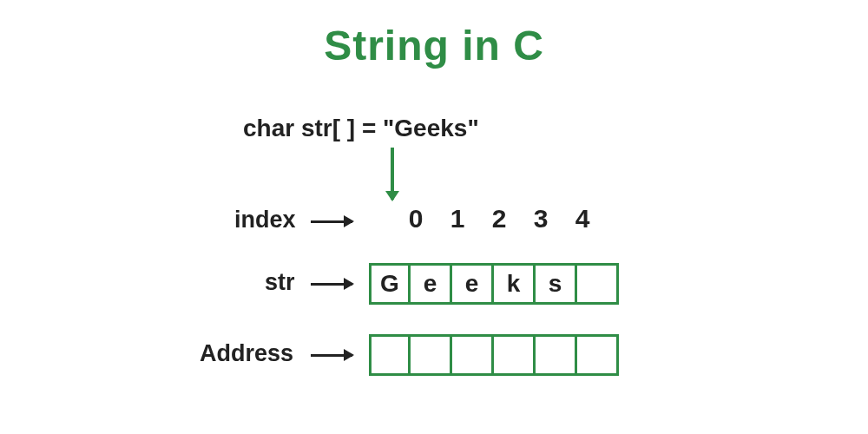 This screenshot has width=868, height=434. I want to click on index-1: 1, so click(457, 219).